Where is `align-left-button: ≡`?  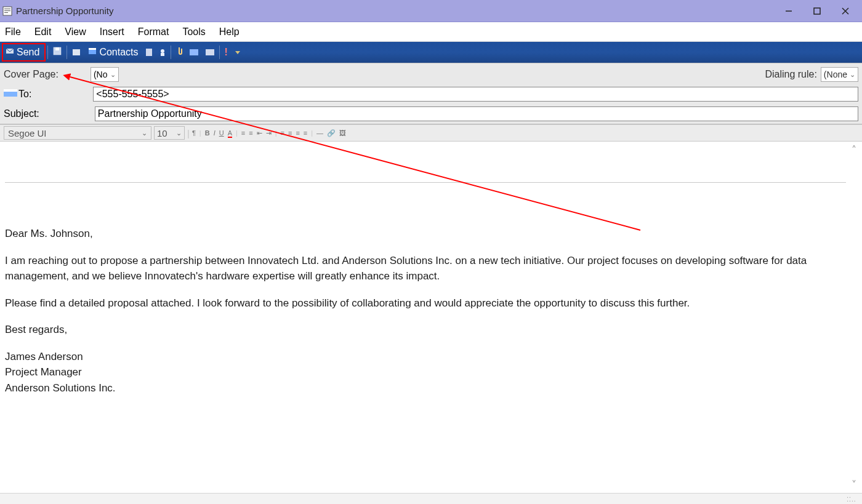
align-left-button: ≡ is located at coordinates (283, 133).